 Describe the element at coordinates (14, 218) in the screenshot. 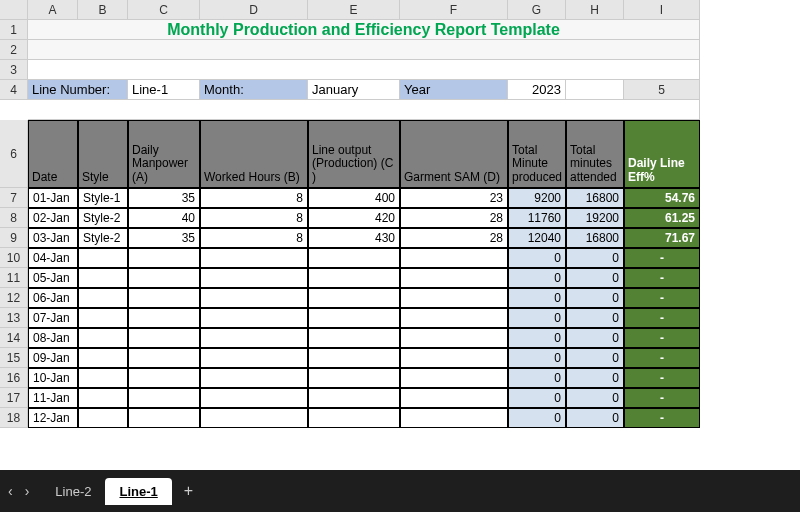

I see `row-header: 8` at that location.